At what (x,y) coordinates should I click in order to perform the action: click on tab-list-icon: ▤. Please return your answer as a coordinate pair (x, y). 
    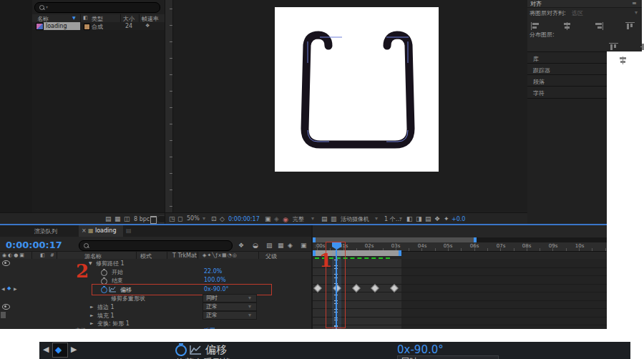
    Looking at the image, I should click on (129, 230).